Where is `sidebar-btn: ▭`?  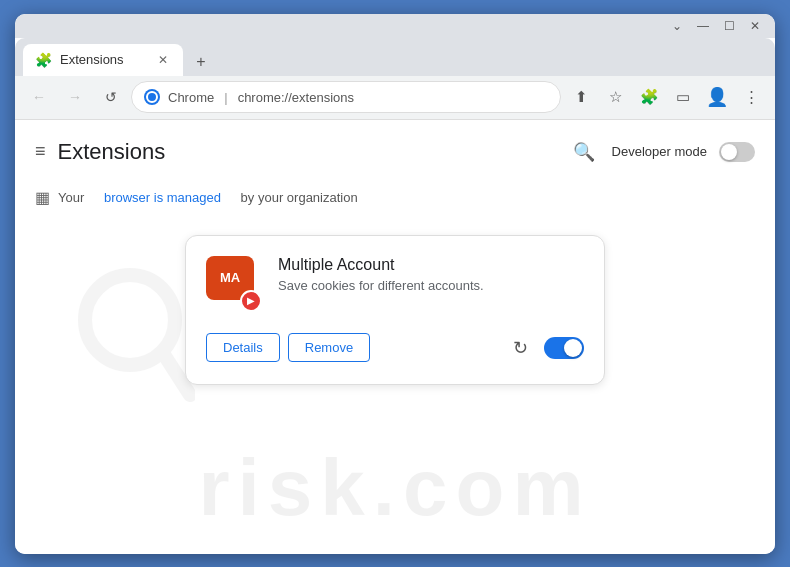
sidebar-btn: ▭ is located at coordinates (683, 97).